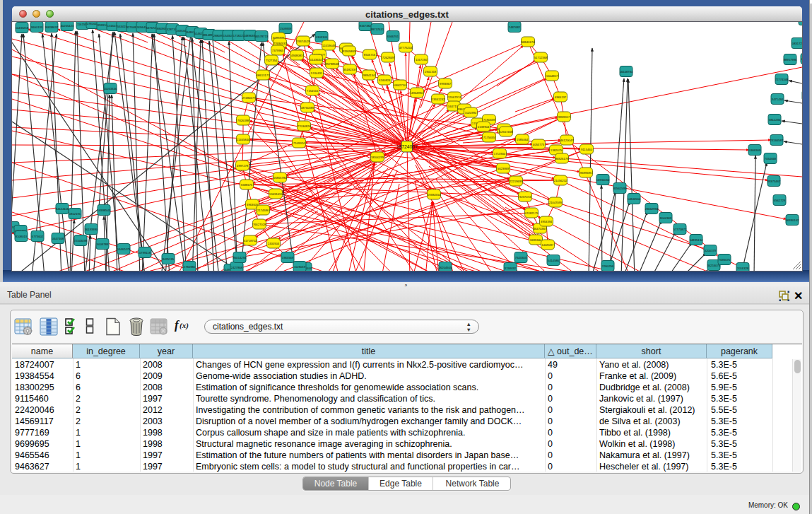 This screenshot has height=514, width=812. Describe the element at coordinates (608, 266) in the screenshot. I see `svg-text: 2260256` at that location.